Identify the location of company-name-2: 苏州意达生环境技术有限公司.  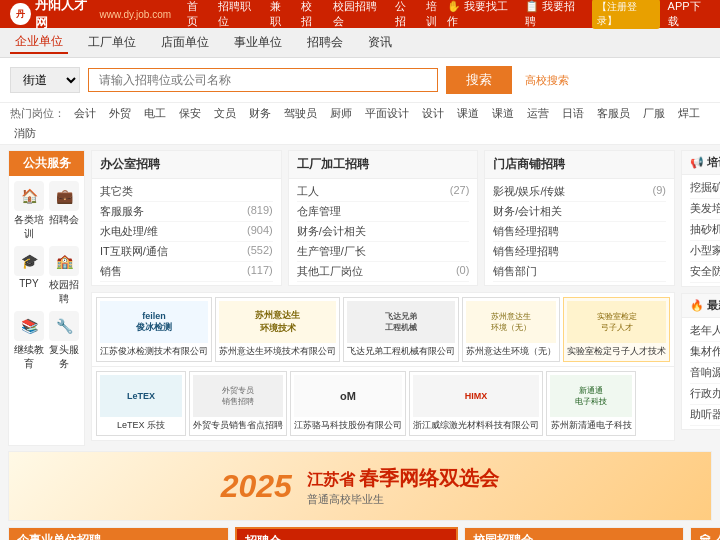
(278, 352).